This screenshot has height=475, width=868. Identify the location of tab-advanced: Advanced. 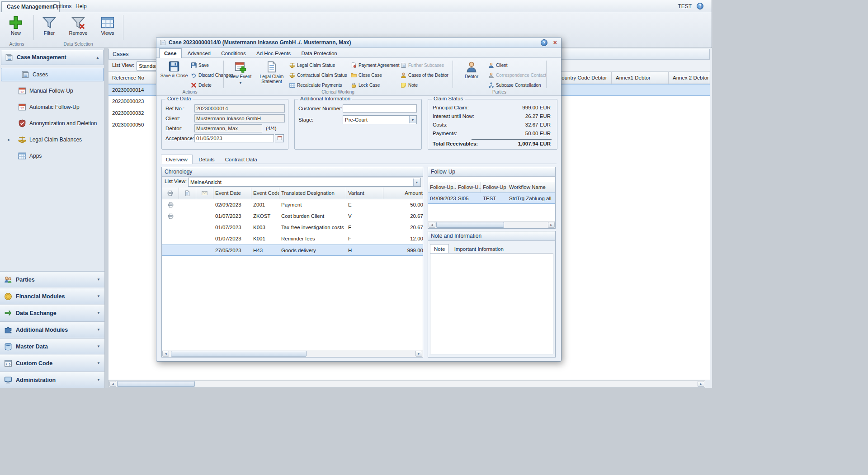
(199, 53).